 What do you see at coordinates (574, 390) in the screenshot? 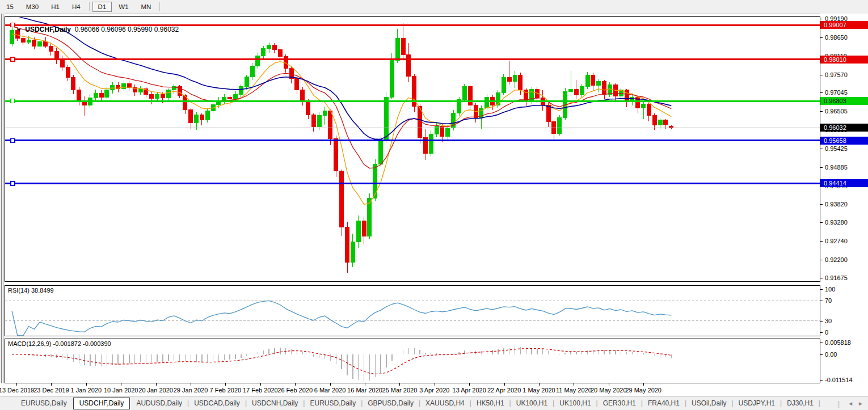
I see `time-tick-label: 11 May 2020` at bounding box center [574, 390].